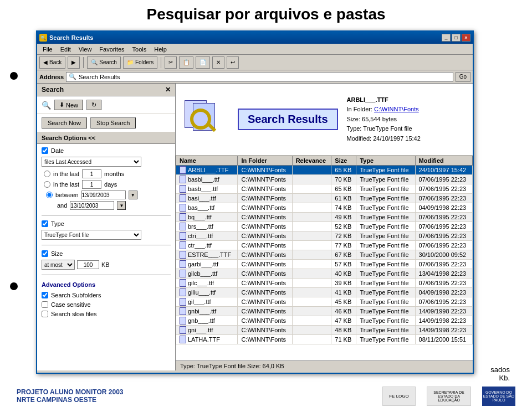 This screenshot has width=532, height=407. What do you see at coordinates (121, 205) in the screenshot?
I see `date2-picker-button: ▼` at bounding box center [121, 205].